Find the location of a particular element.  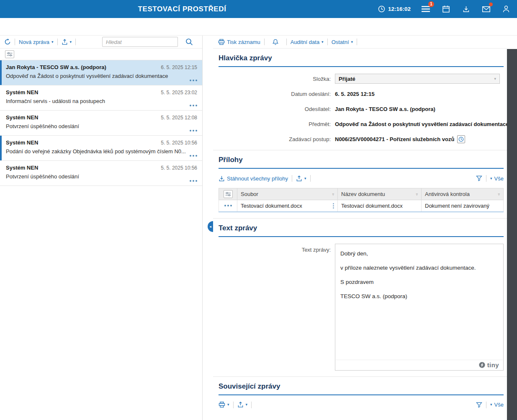

row-actions-menu is located at coordinates (228, 206).